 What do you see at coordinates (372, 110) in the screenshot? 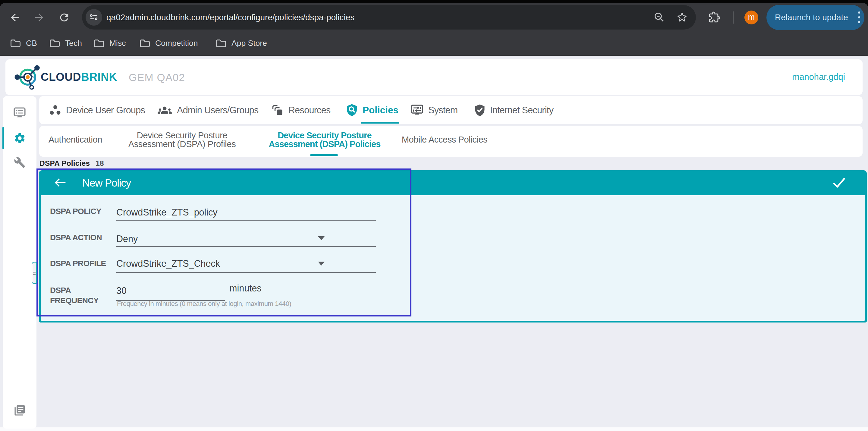
I see `nav-item-policies: Policies` at bounding box center [372, 110].